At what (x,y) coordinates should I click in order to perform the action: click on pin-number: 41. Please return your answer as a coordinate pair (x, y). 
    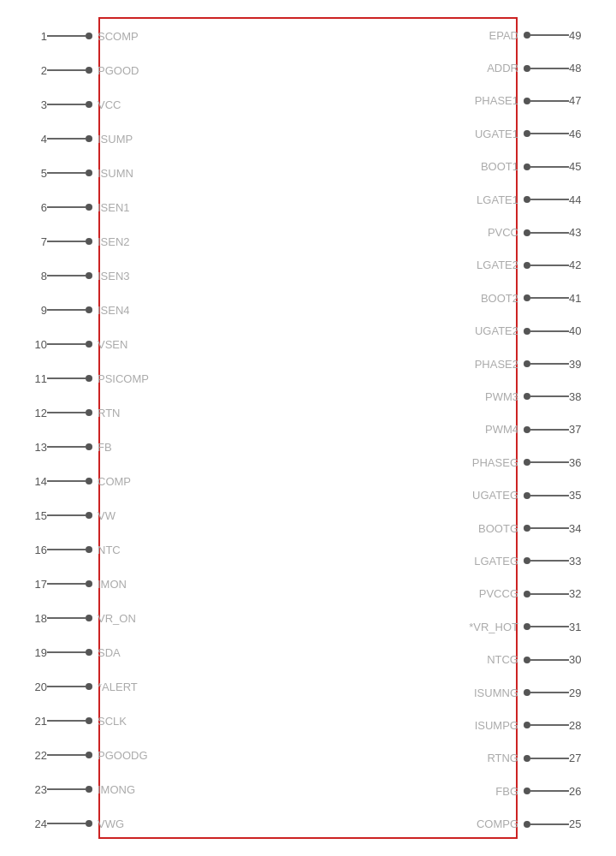
    Looking at the image, I should click on (581, 298).